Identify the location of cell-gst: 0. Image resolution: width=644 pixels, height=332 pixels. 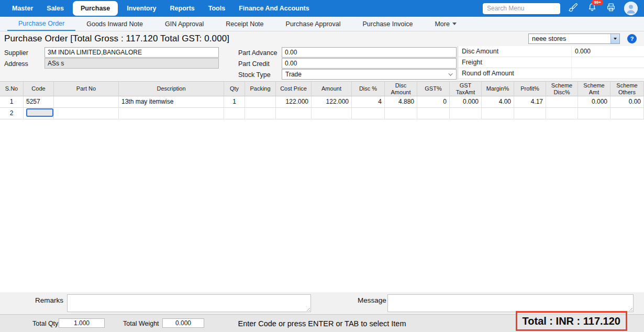
(434, 102).